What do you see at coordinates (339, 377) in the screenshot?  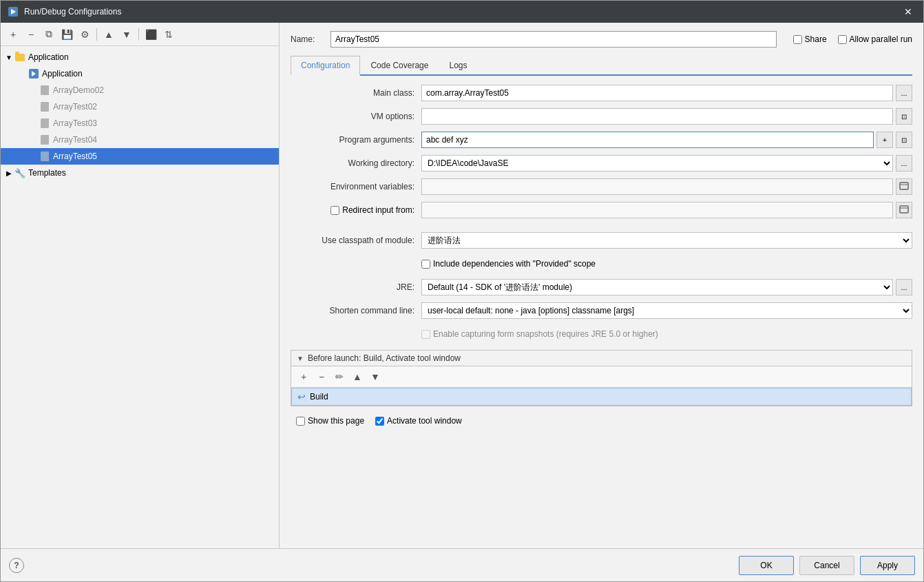 I see `before-launch-edit-btn: ✏` at bounding box center [339, 377].